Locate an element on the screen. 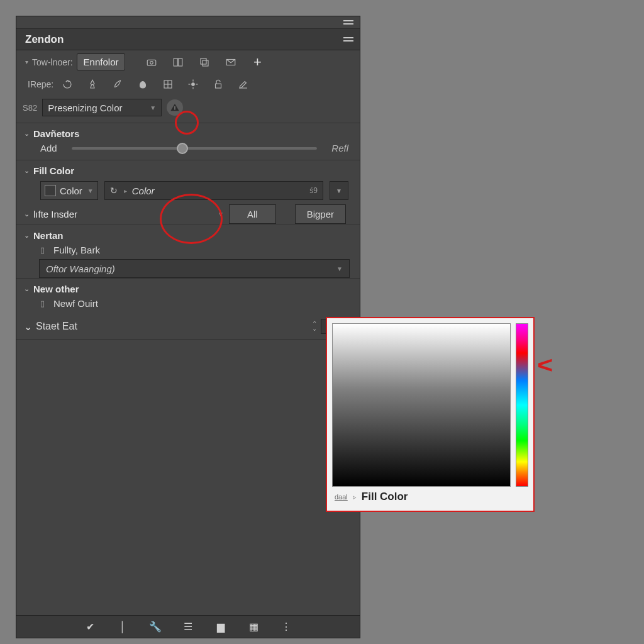 The width and height of the screenshot is (644, 644). section-nertan: ⌄ Nertan is located at coordinates (188, 234).